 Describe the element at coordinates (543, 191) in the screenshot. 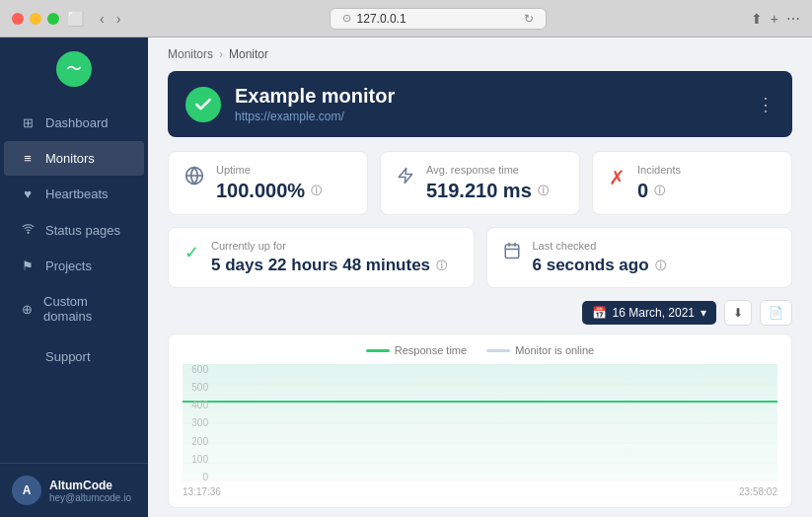

I see `response-info-icon: ⓘ` at that location.